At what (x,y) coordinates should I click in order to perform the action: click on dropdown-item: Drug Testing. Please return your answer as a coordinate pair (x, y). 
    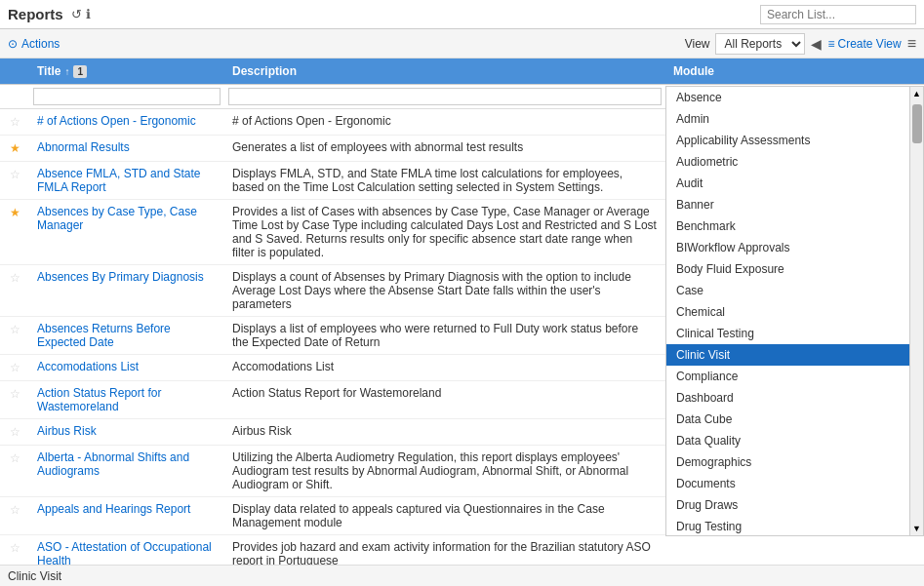
    Looking at the image, I should click on (794, 526).